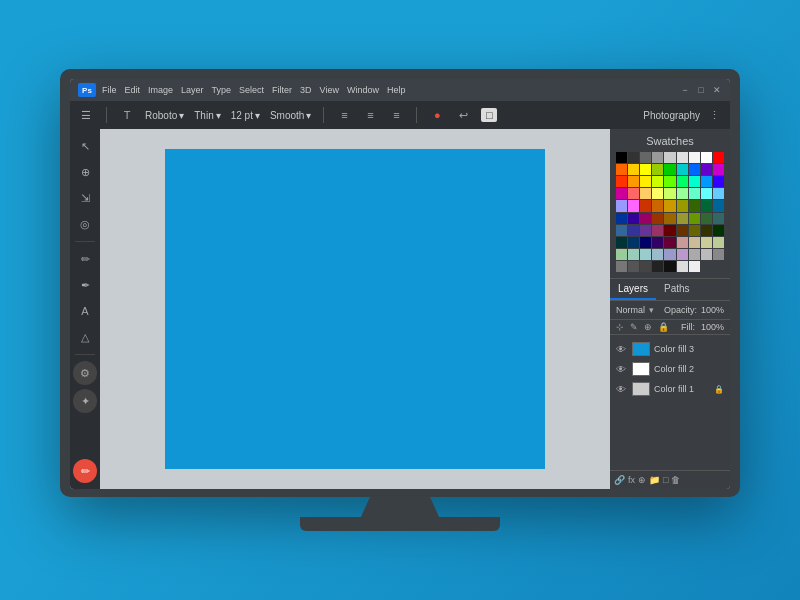 The image size is (800, 600). I want to click on layer-item-0: 👁Color fill 3, so click(670, 349).